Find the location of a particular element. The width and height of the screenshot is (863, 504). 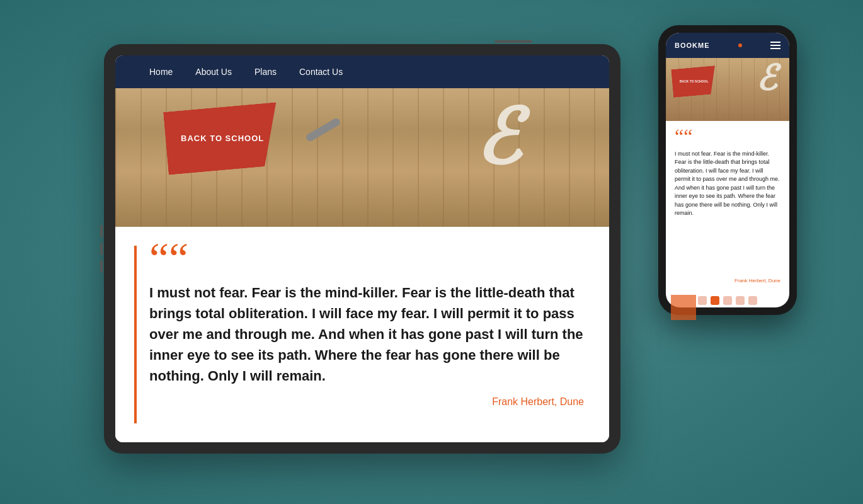

phone-quote-text: I must not fear. Fear is the mind-killer… is located at coordinates (728, 212).